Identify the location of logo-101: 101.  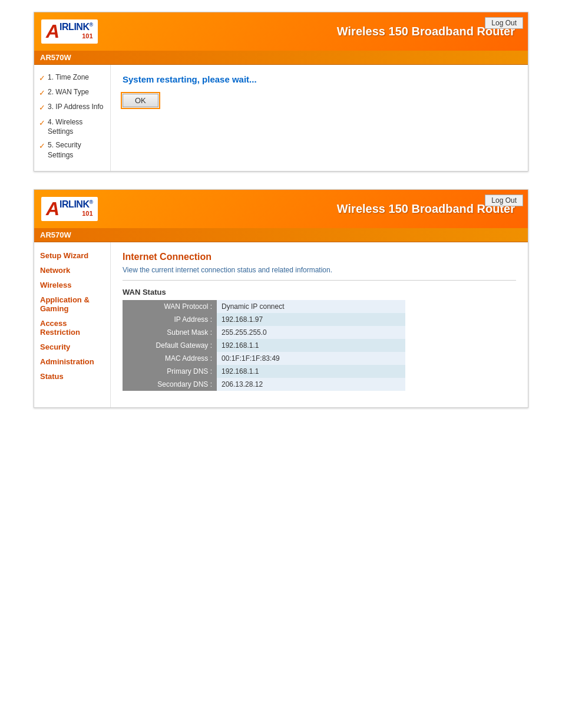
(87, 36).